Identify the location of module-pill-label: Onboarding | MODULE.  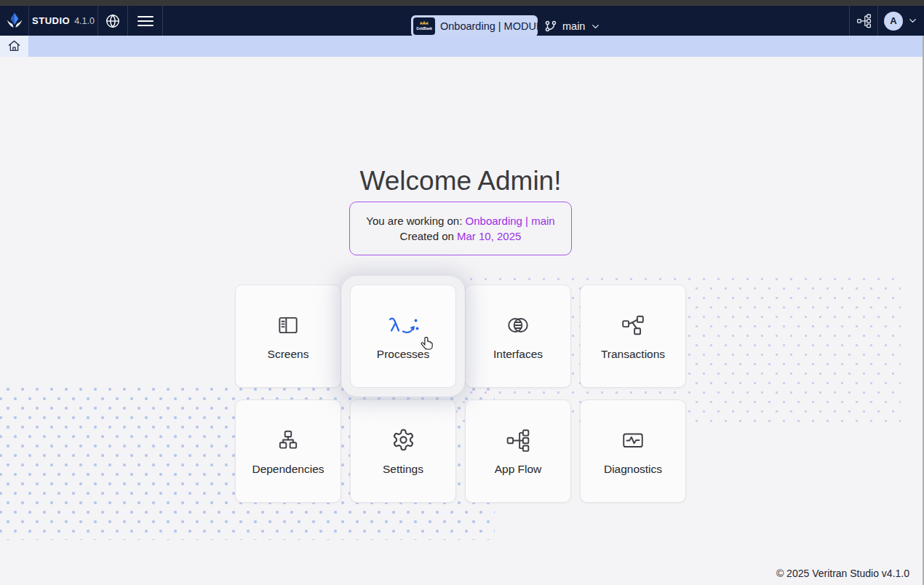
(495, 26).